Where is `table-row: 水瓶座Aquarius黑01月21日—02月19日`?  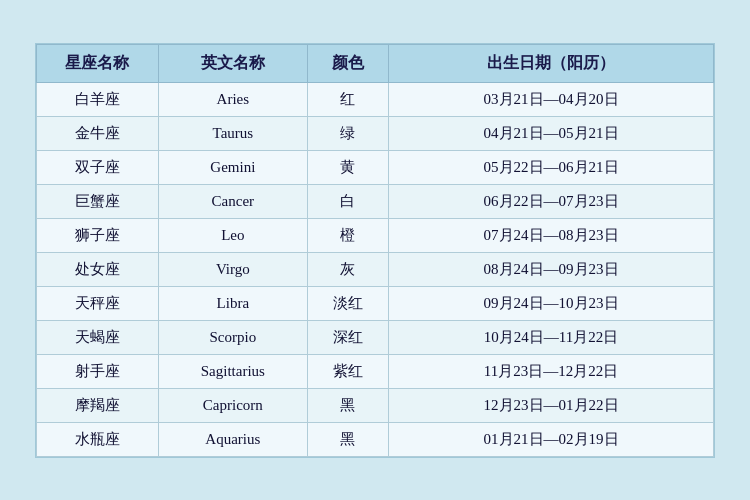
table-row: 水瓶座Aquarius黑01月21日—02月19日 is located at coordinates (376, 439).